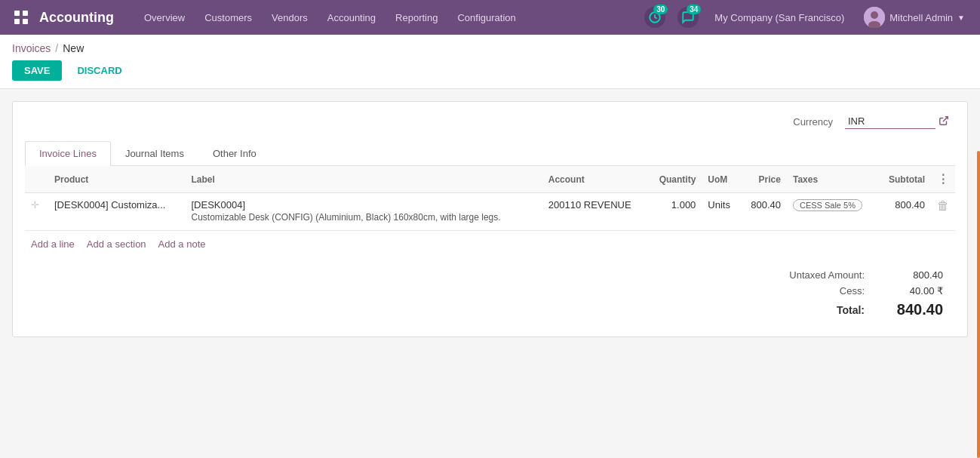 The image size is (980, 458). Describe the element at coordinates (68, 154) in the screenshot. I see `tab-invoice-lines: Invoice Lines` at that location.